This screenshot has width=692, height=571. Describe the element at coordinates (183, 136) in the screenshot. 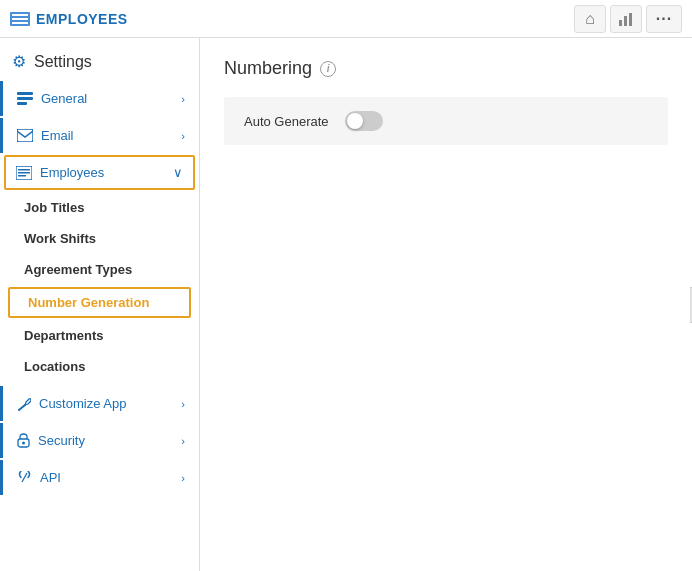

I see `email-arrow: ›` at that location.